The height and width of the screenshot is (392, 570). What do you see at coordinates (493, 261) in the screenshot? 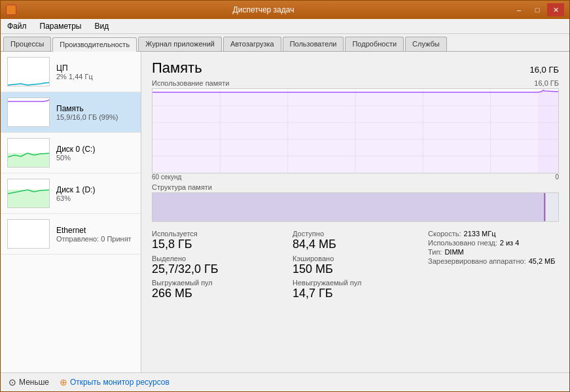
I see `reserved-row: Зарезервировано аппаратно: 45,2 МБ` at bounding box center [493, 261].